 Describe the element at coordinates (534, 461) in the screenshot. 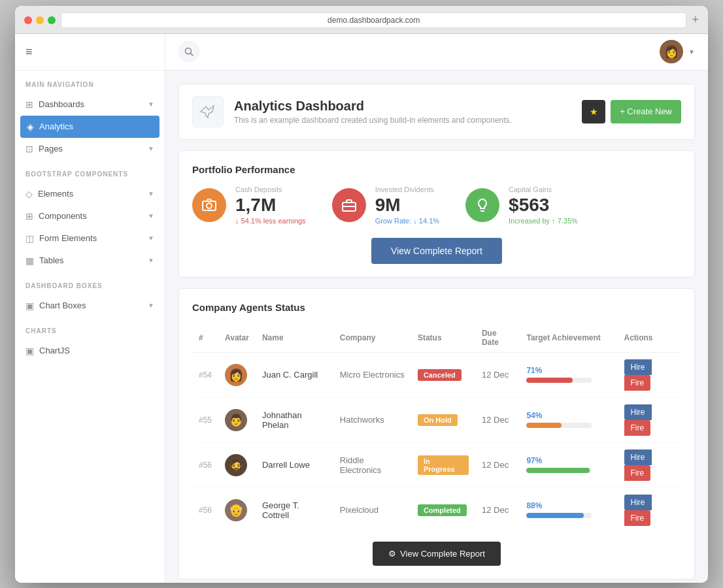

I see `target-pct: 97%` at that location.